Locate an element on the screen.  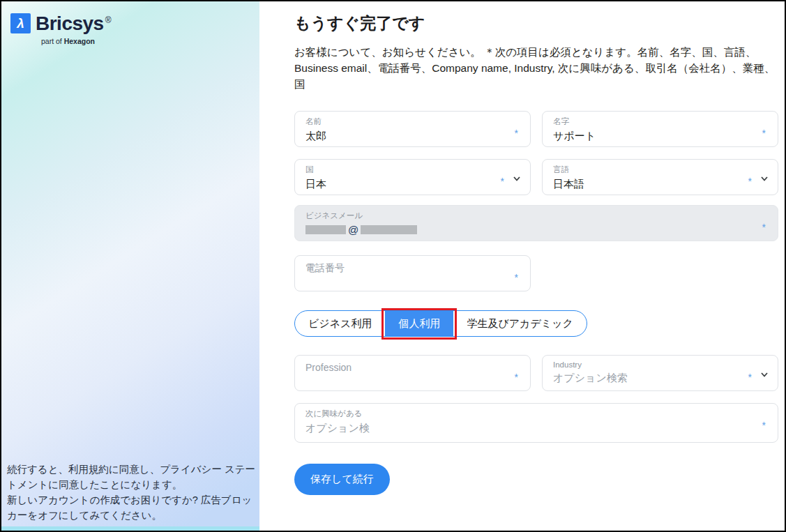
legal-text: 続行すると、利用規約に同意し、プライバシー ステートメントに同意したことになりま… is located at coordinates (132, 492).